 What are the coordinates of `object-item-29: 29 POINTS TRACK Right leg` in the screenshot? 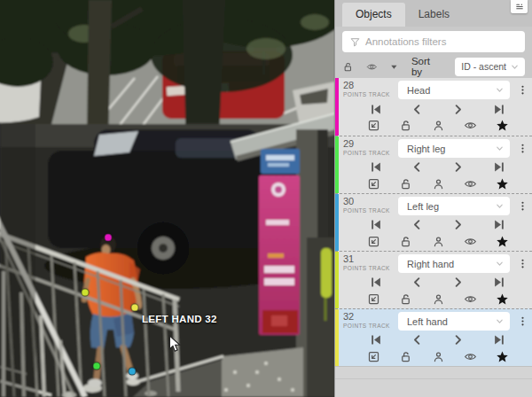 It's located at (434, 165).